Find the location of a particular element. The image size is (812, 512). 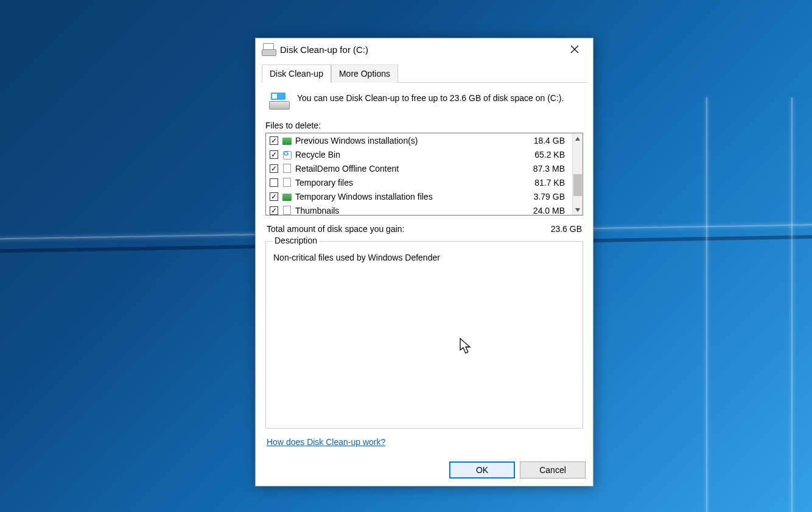

tab-disk-cleanup: Disk Clean-up is located at coordinates (296, 74).